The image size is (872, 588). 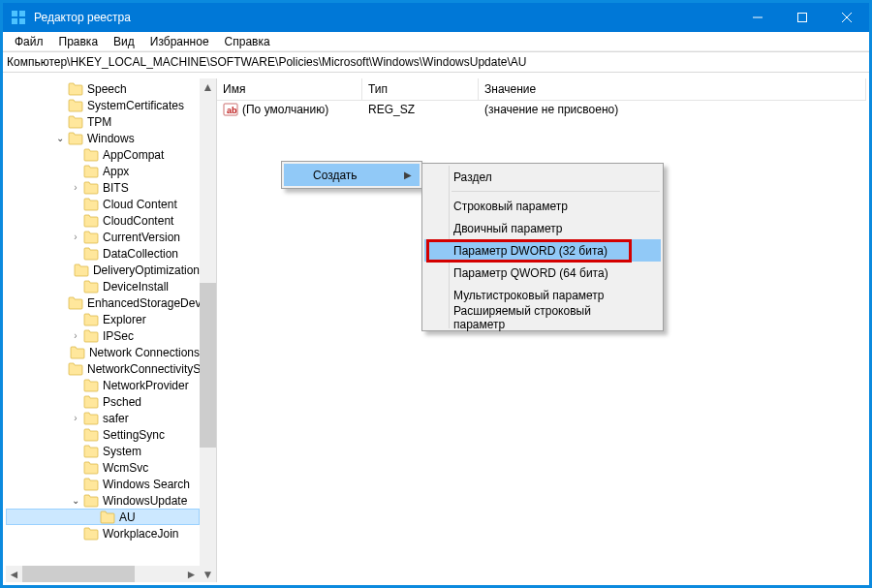 What do you see at coordinates (420, 89) in the screenshot?
I see `column-type: Тип` at bounding box center [420, 89].